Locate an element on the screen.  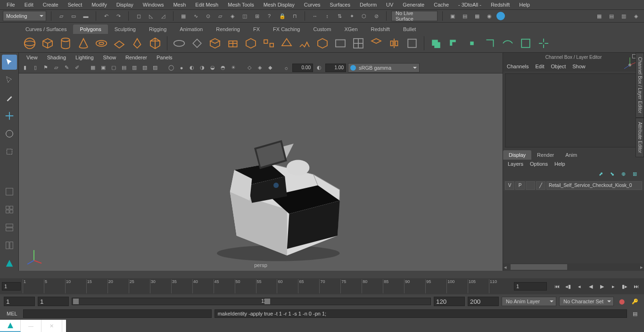
anim-layer-selector: No Anim Layer is located at coordinates (529, 301).